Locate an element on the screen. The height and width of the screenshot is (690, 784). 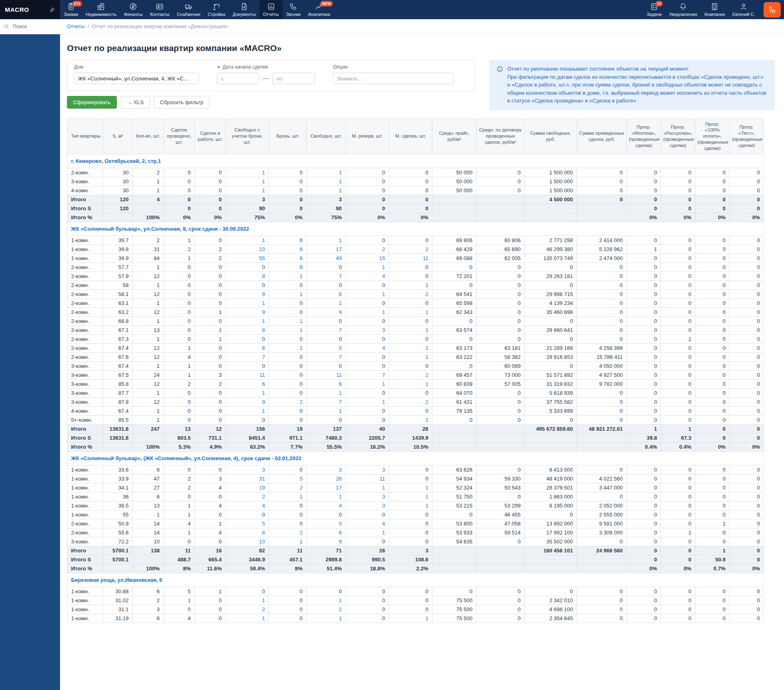
search-input is located at coordinates (34, 27).